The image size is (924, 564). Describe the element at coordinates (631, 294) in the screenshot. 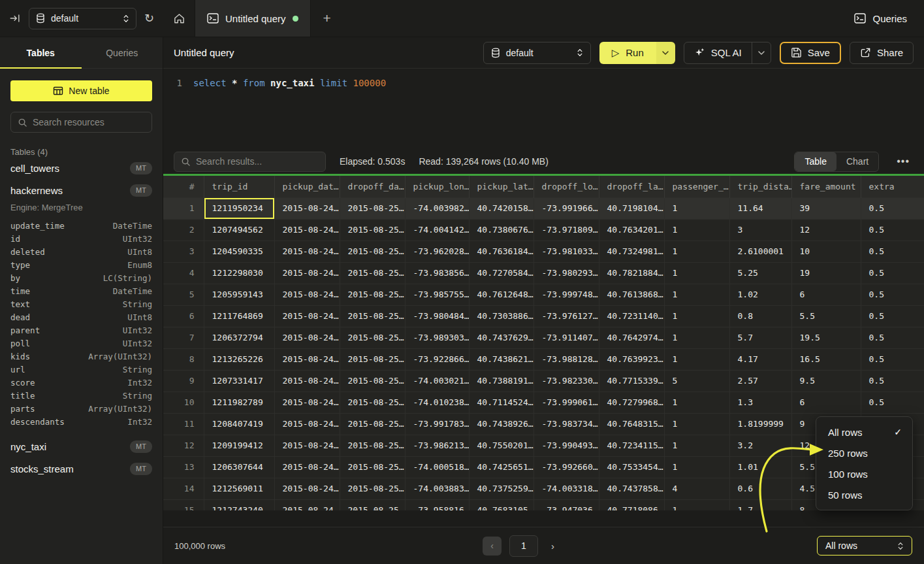

I see `data-cell: 40.7613868…` at that location.